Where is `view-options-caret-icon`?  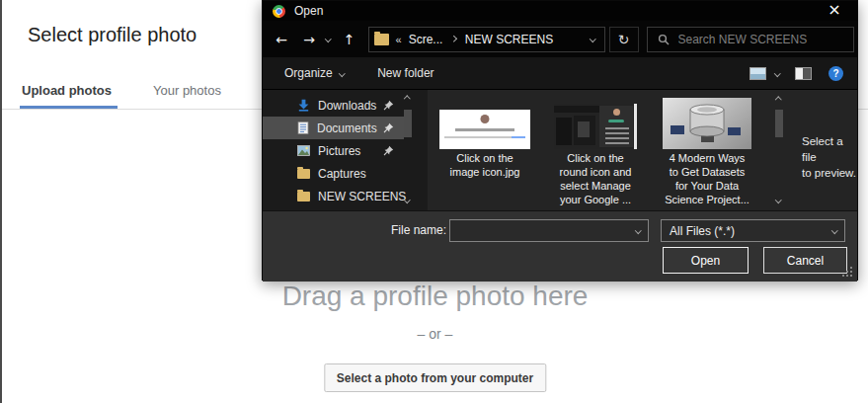
view-options-caret-icon is located at coordinates (777, 73).